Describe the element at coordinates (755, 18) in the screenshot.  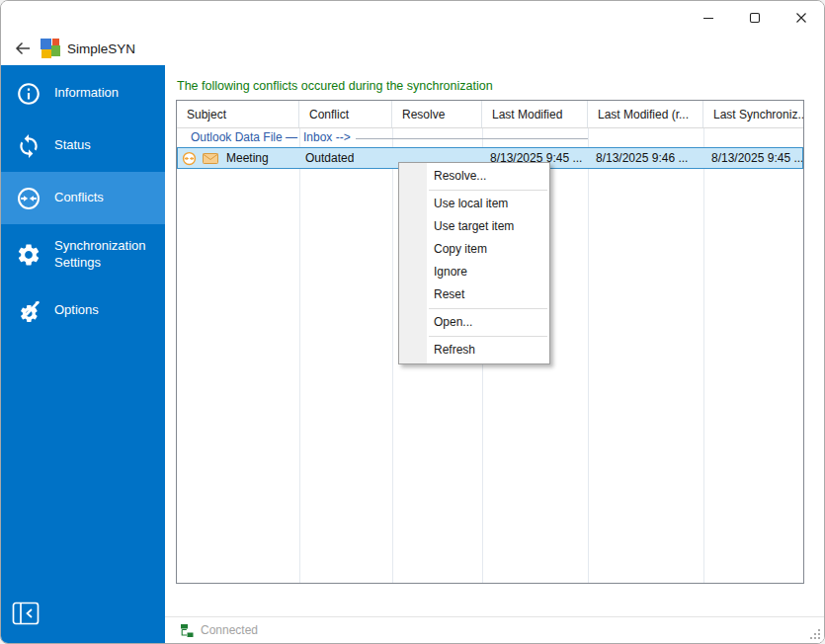
I see `window-controls` at that location.